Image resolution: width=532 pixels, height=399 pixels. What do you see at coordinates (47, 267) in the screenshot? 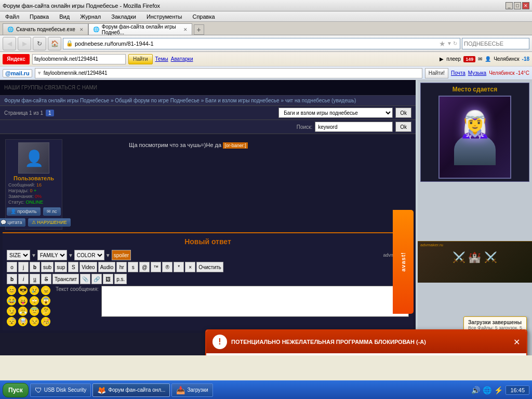
I see `tool-sub-btn: sub` at bounding box center [47, 267].